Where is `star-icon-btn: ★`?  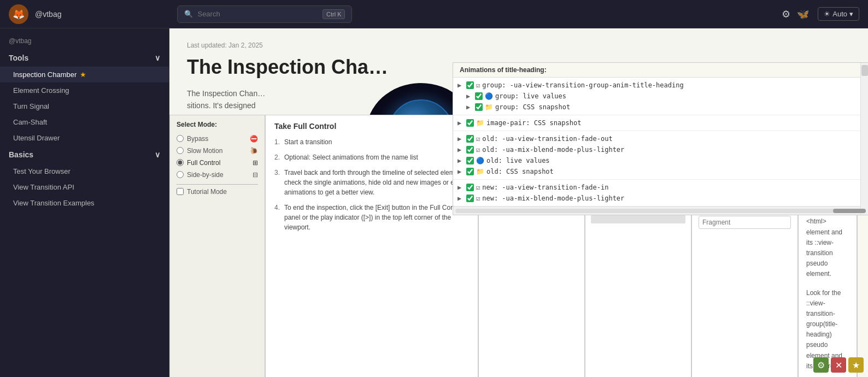 star-icon-btn: ★ is located at coordinates (856, 365).